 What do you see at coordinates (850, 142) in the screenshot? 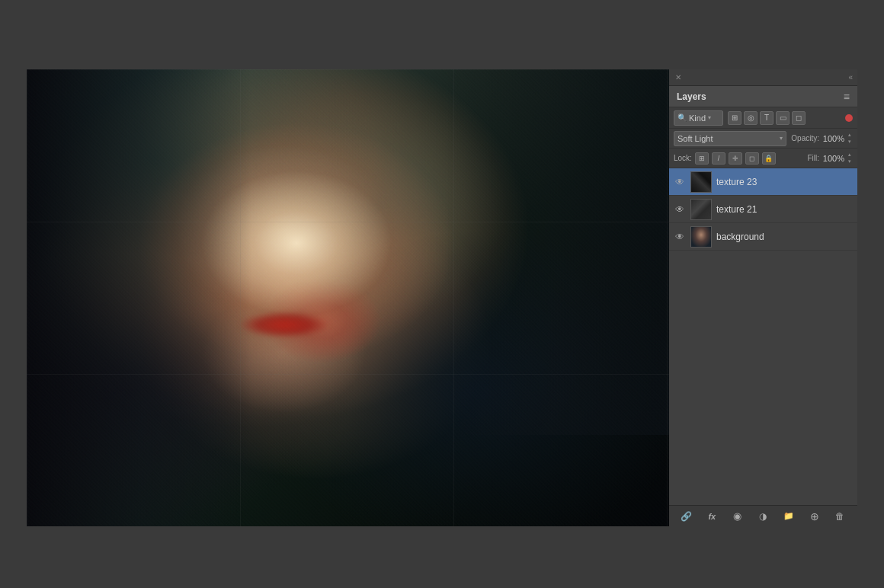
I see `opacity-arrow-down: ▾` at bounding box center [850, 142].